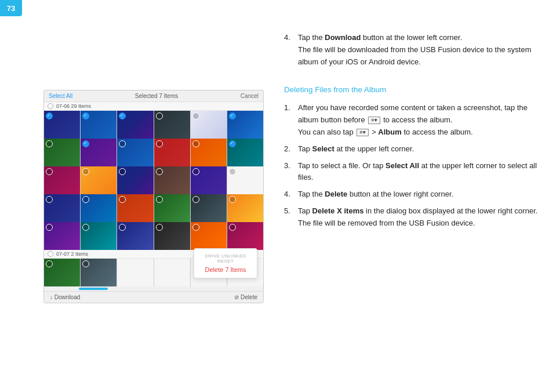 The height and width of the screenshot is (392, 553). What do you see at coordinates (419, 217) in the screenshot?
I see `step-content-5: Tap Delete X items in the dialog box dis…` at bounding box center [419, 217].